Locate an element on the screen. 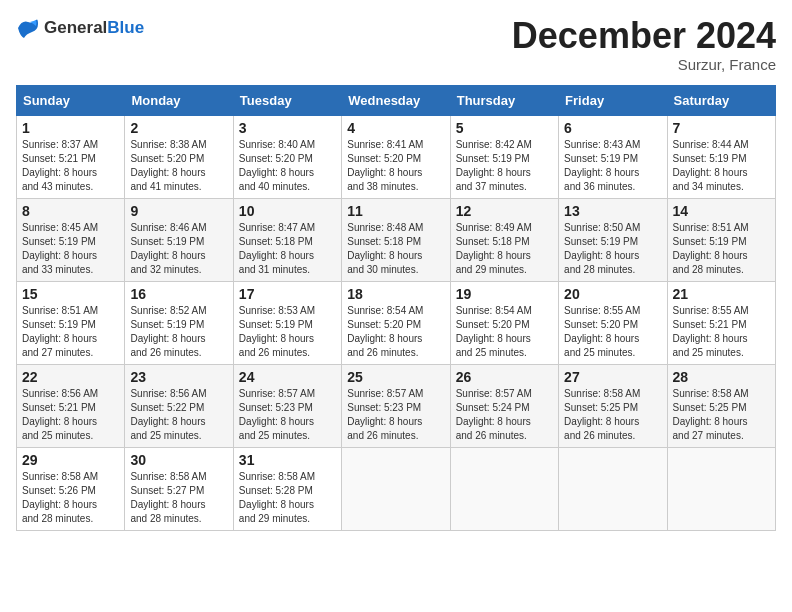  day-number: 25 is located at coordinates (396, 377).